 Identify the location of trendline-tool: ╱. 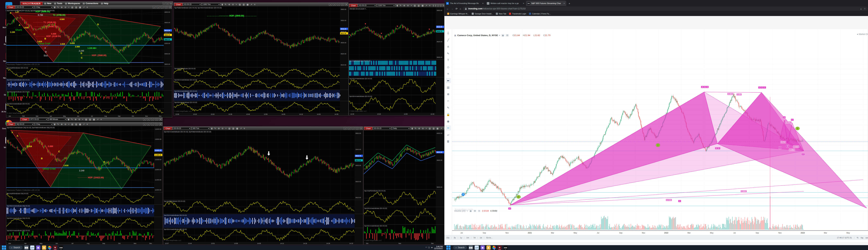
(448, 40).